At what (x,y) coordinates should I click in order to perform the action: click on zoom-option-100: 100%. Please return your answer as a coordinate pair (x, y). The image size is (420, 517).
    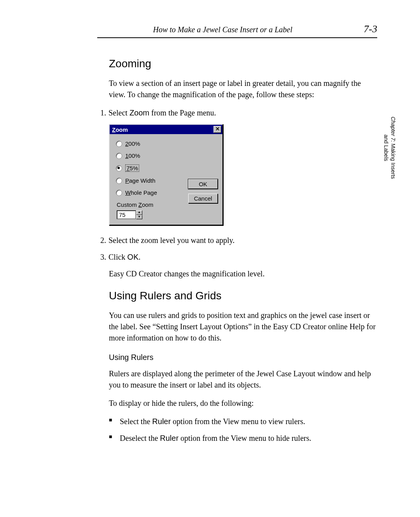
    Looking at the image, I should click on (149, 155).